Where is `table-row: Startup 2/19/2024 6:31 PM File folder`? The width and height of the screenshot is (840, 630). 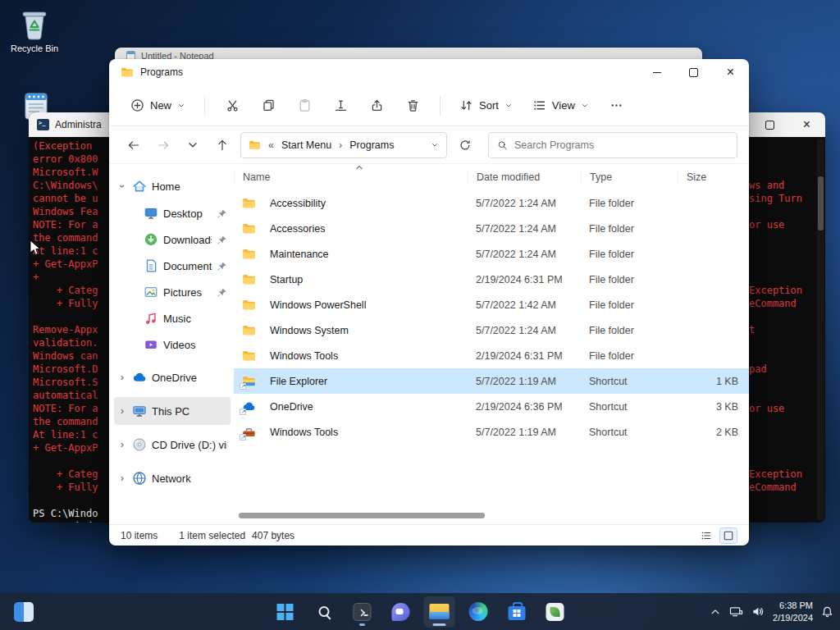 table-row: Startup 2/19/2024 6:31 PM File folder is located at coordinates (491, 279).